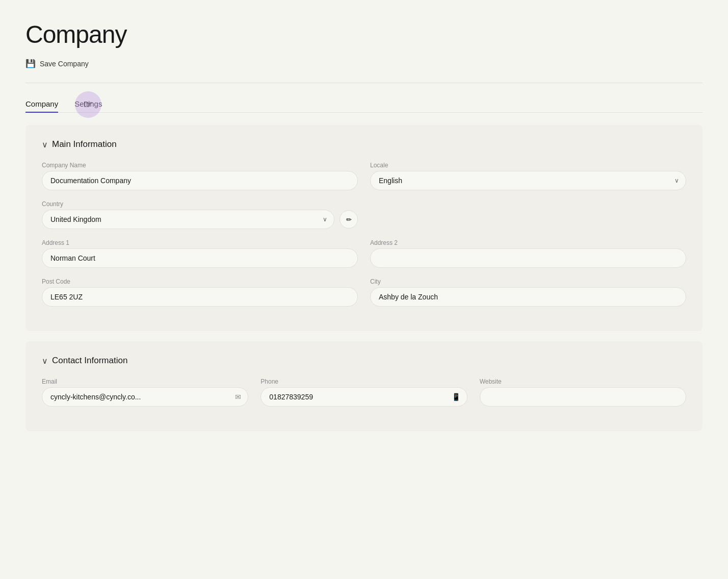 This screenshot has width=728, height=579. I want to click on city-group: City, so click(528, 292).